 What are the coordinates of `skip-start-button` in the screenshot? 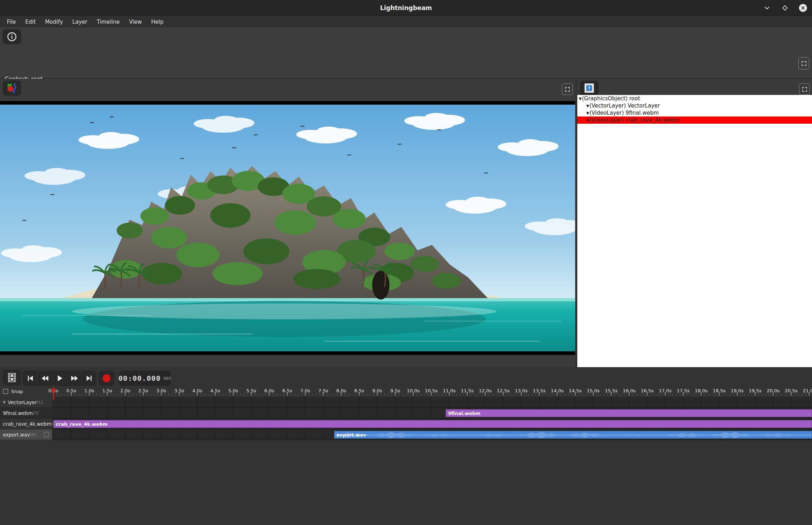 It's located at (30, 378).